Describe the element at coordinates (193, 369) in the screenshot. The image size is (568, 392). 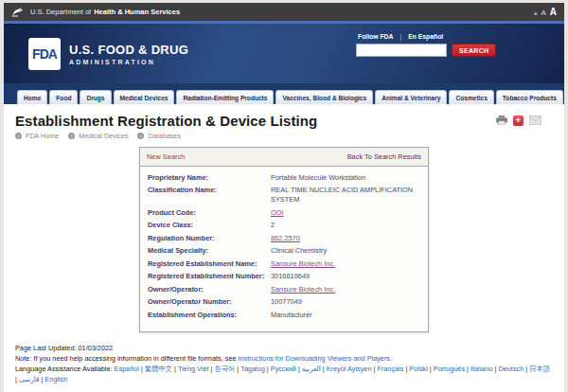
I see `language-link: Tiếng Việt` at that location.